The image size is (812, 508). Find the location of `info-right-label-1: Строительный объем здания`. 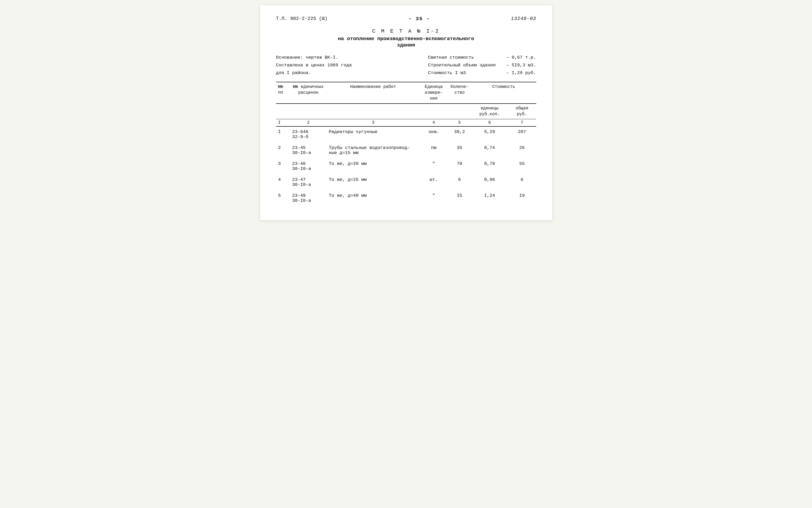

info-right-label-1: Строительный объем здания is located at coordinates (462, 65).